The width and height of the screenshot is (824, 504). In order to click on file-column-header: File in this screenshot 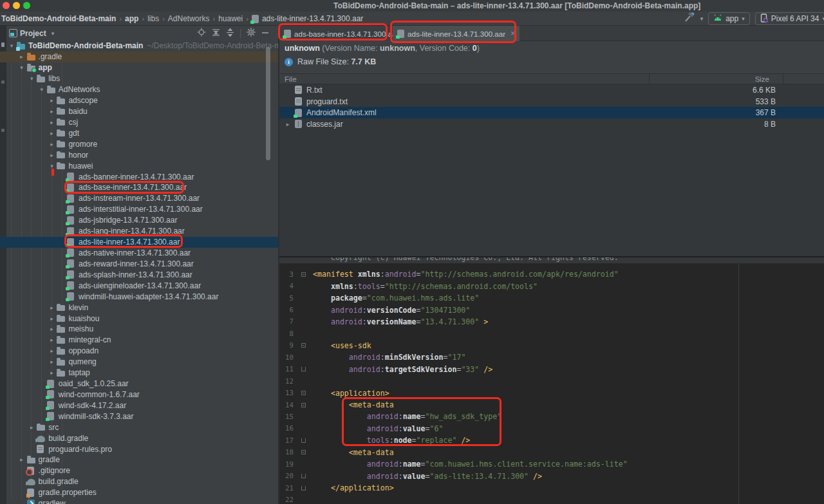, I will do `click(291, 79)`.